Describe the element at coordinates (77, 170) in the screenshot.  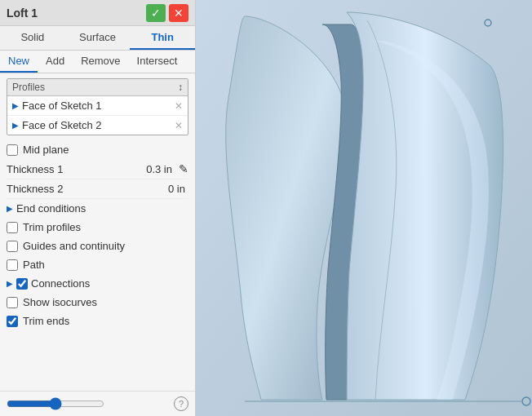
I see `thickness1-label: Thickness 1` at that location.